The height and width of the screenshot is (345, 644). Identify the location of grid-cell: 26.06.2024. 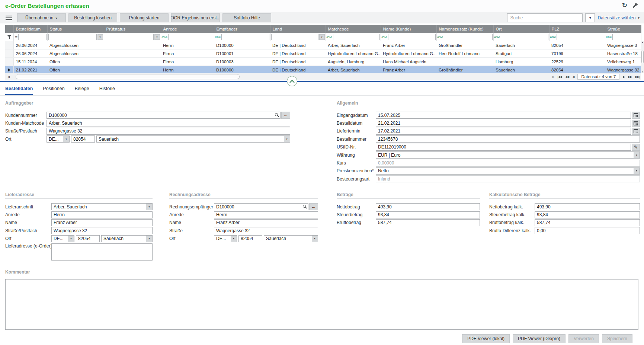
(31, 45).